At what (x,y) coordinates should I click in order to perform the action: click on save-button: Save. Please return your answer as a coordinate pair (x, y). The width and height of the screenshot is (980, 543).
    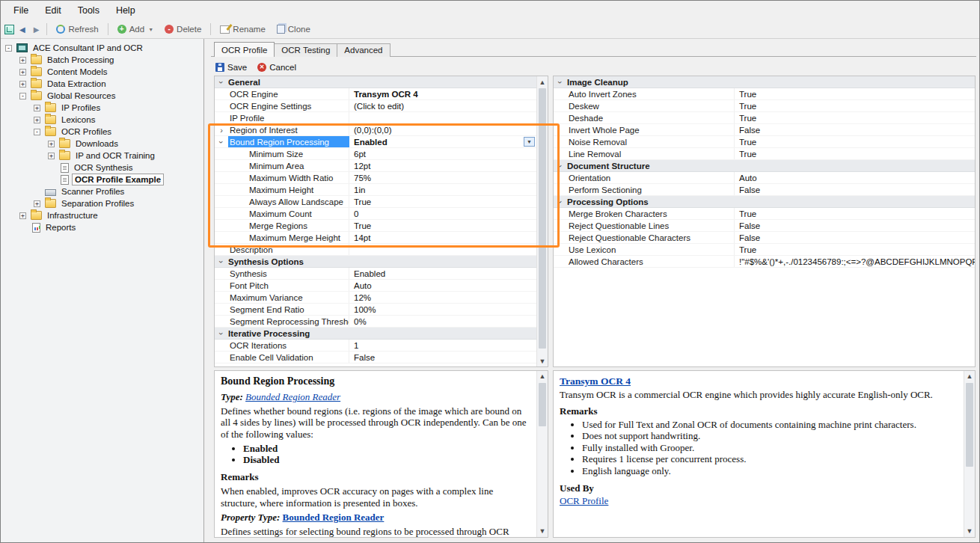
    Looking at the image, I should click on (231, 67).